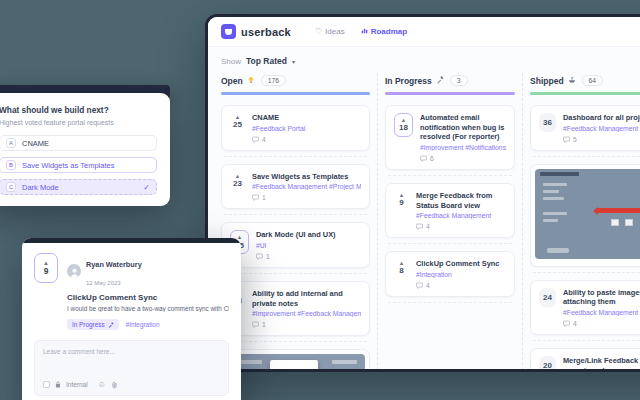  Describe the element at coordinates (143, 324) in the screenshot. I see `detail-tag: #Integration` at that location.